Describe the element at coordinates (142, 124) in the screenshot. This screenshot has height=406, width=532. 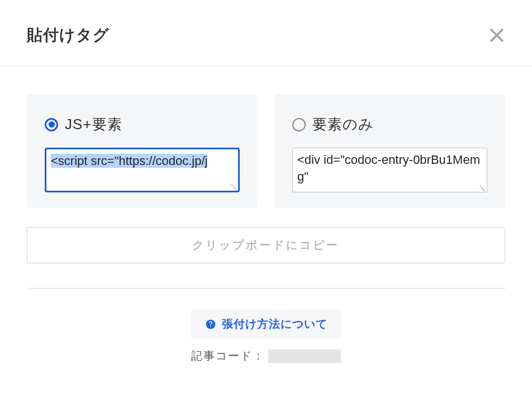
I see `radio-row-js-element: JS+要素` at that location.